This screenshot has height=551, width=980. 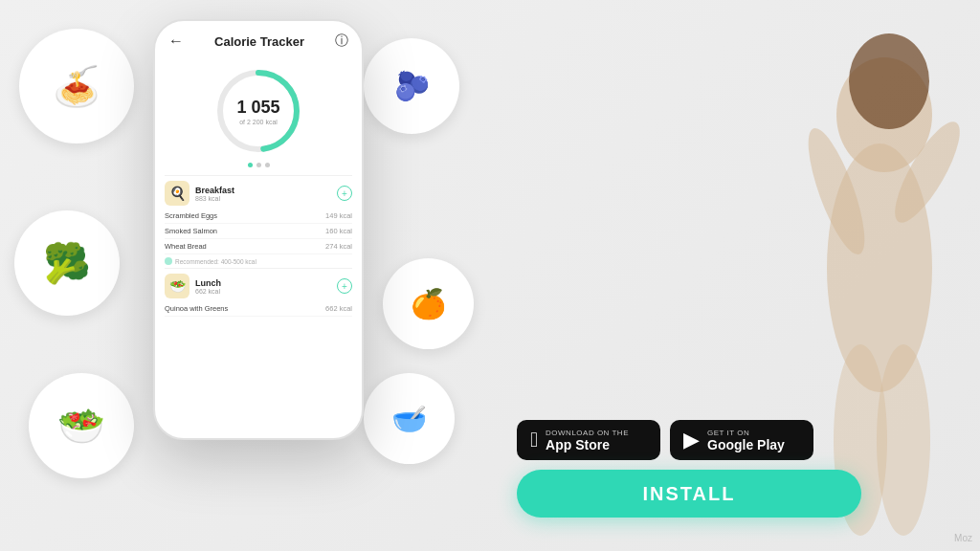 I want to click on food-item-eggs: Scrambled Eggs 149 kcal, so click(x=258, y=216).